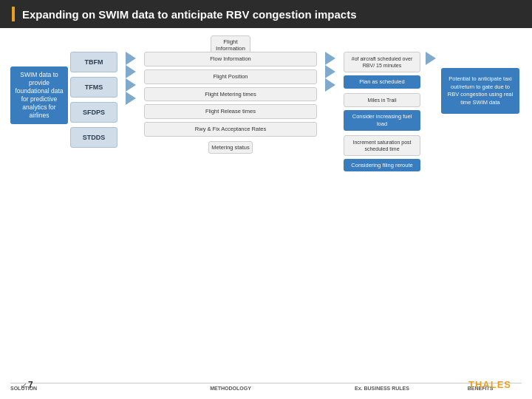  What do you see at coordinates (382, 154) in the screenshot?
I see `biz-decision-3: Increment saturation post scheduled time…` at bounding box center [382, 154].